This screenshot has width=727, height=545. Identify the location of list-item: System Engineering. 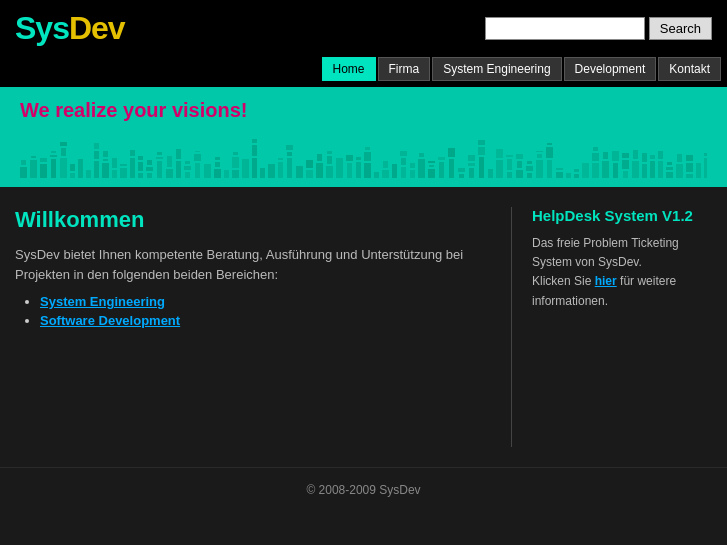
(266, 302).